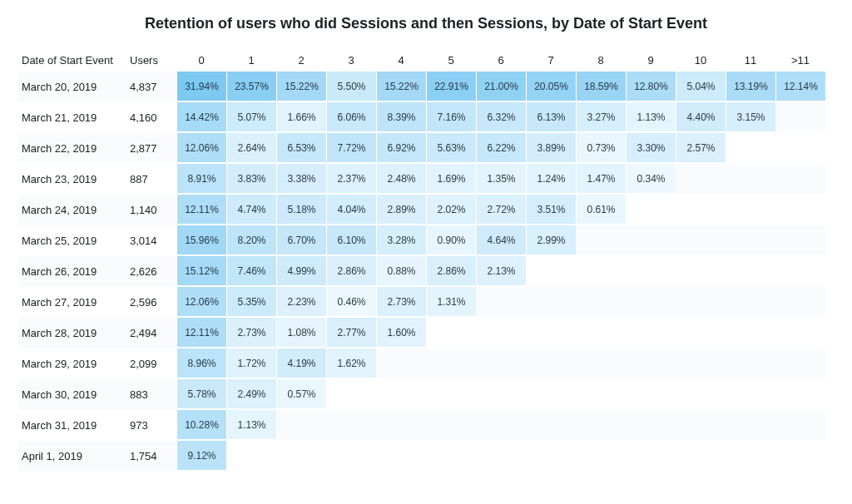 This screenshot has width=852, height=504. What do you see at coordinates (701, 117) in the screenshot?
I see `retention-cell: 4.40%` at bounding box center [701, 117].